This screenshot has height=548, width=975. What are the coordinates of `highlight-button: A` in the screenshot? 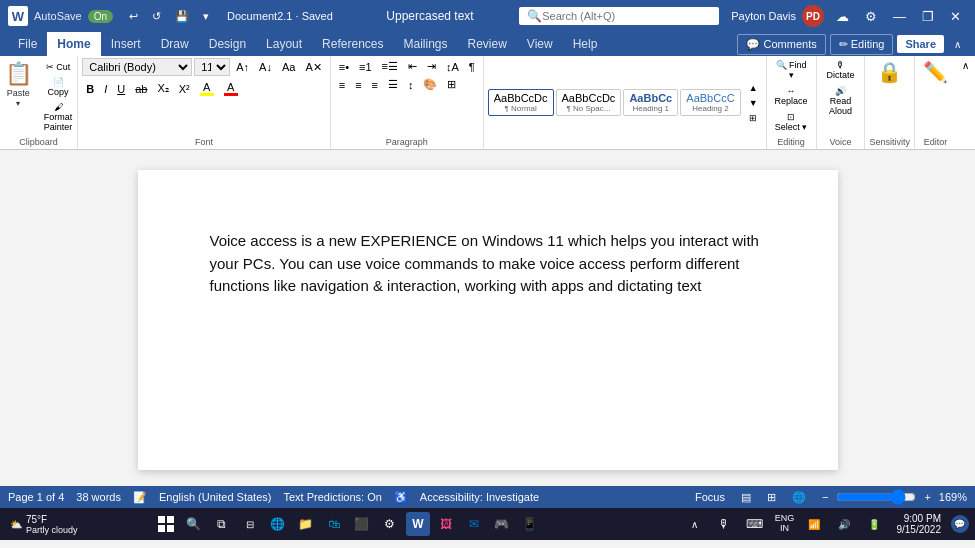 It's located at (207, 88).